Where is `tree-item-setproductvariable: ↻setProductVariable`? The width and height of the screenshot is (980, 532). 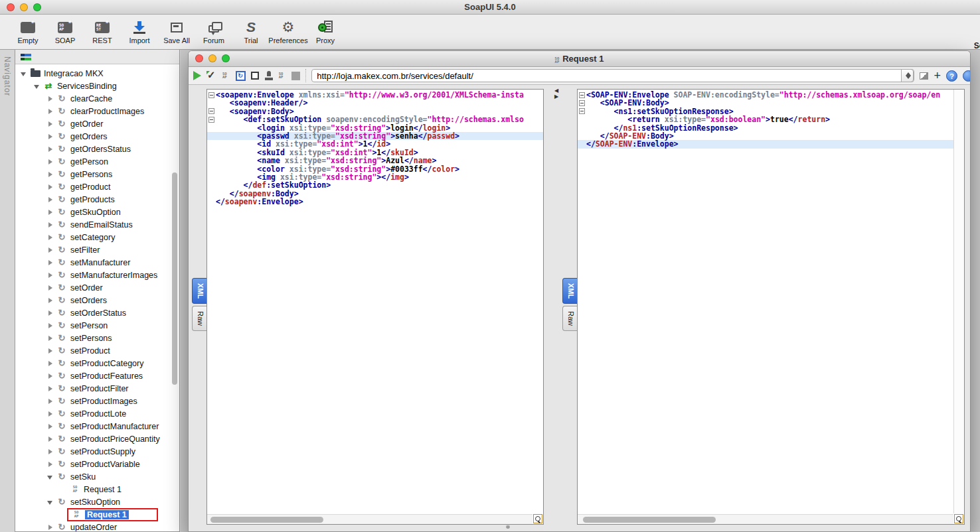 tree-item-setproductvariable: ↻setProductVariable is located at coordinates (97, 464).